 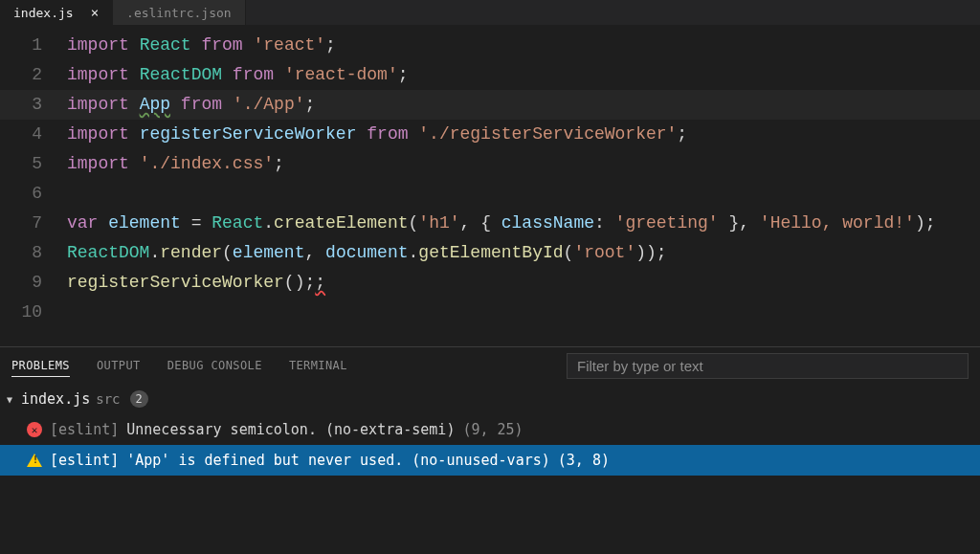 I want to click on line-number: 10, so click(x=21, y=312).